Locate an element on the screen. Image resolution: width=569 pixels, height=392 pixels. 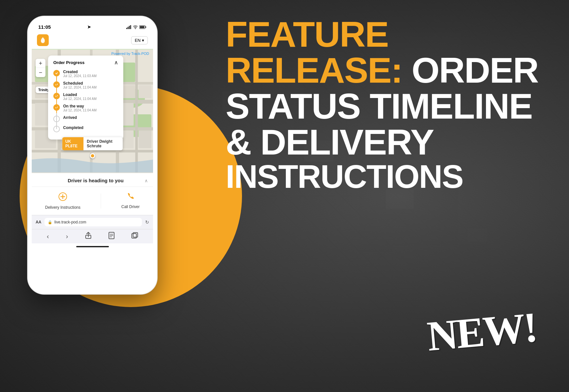
status-name-loaded: Loaded is located at coordinates (80, 95).